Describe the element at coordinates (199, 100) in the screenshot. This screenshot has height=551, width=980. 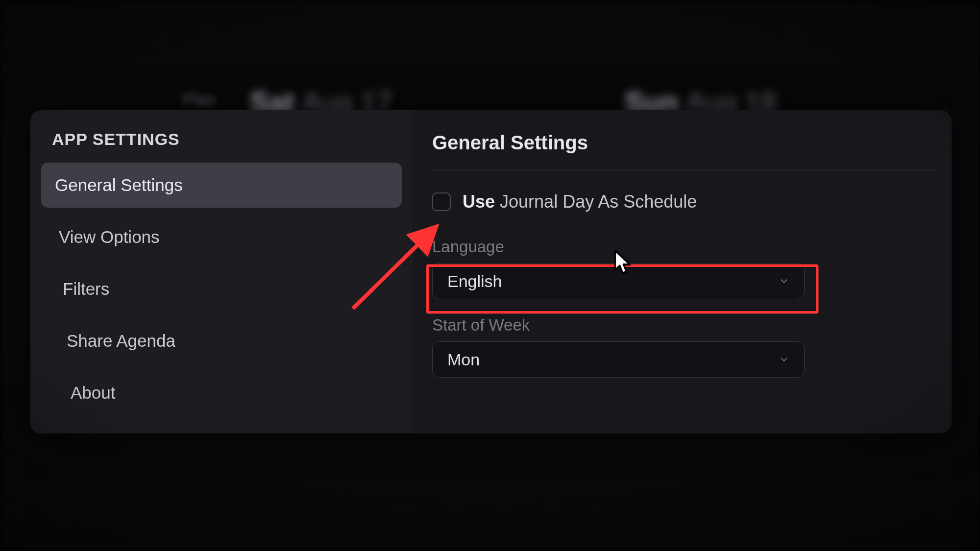
I see `backdrop-plan-label: Plan` at that location.